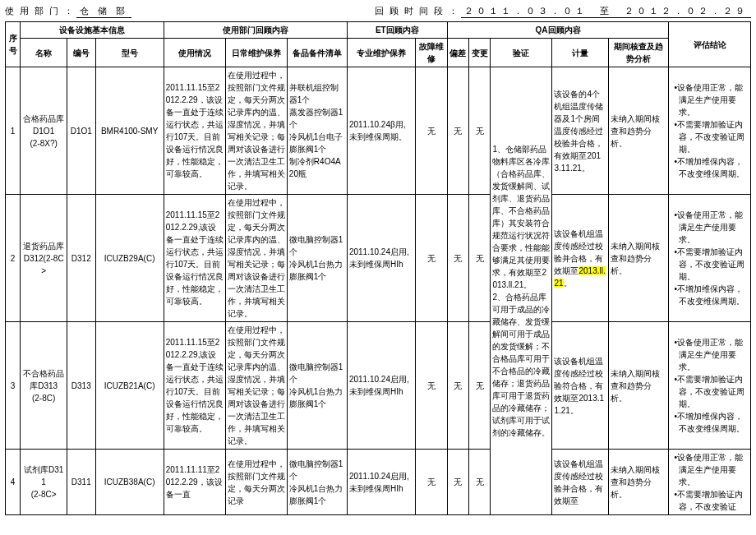 This screenshot has width=756, height=535. What do you see at coordinates (130, 131) in the screenshot?
I see `cell-model: BMR4100-SMY` at bounding box center [130, 131].